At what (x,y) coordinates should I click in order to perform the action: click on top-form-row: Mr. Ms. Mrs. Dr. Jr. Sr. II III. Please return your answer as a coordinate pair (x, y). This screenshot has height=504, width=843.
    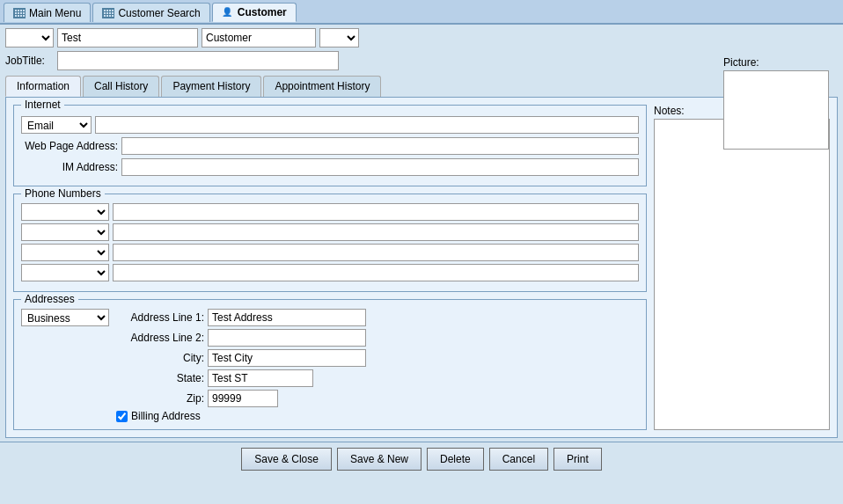
    Looking at the image, I should click on (422, 38).